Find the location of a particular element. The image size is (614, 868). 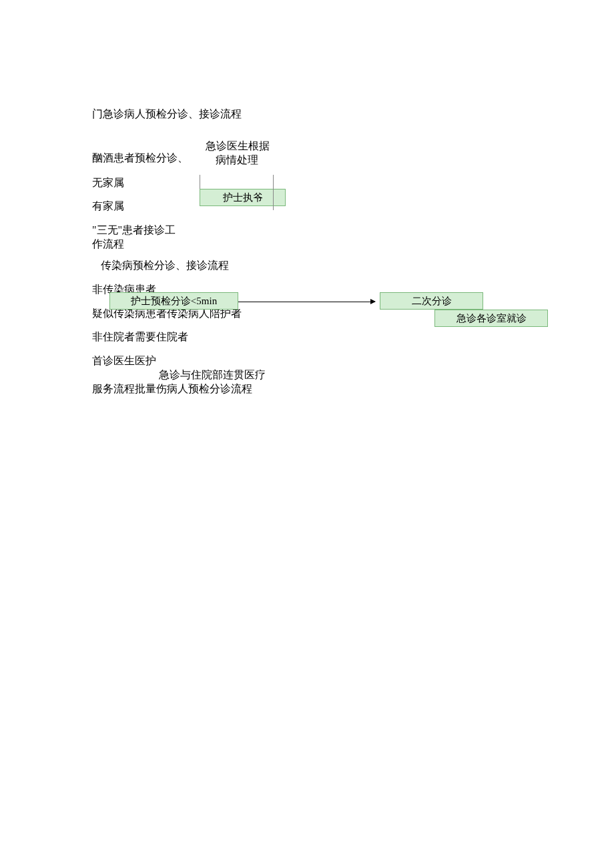

text-batch-injury: 服务流程批量伤病人预检分诊流程 is located at coordinates (172, 389).